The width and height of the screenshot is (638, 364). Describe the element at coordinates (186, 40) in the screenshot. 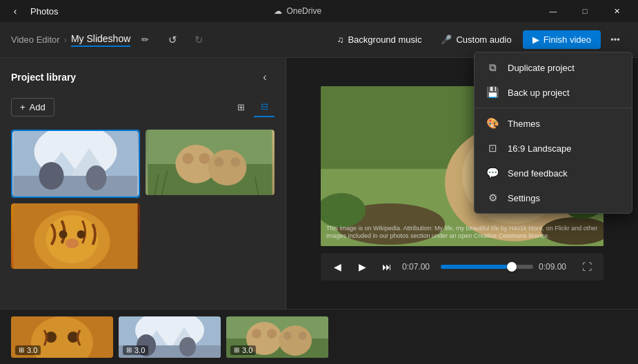

I see `undo-redo-group: ↺ ↻` at that location.